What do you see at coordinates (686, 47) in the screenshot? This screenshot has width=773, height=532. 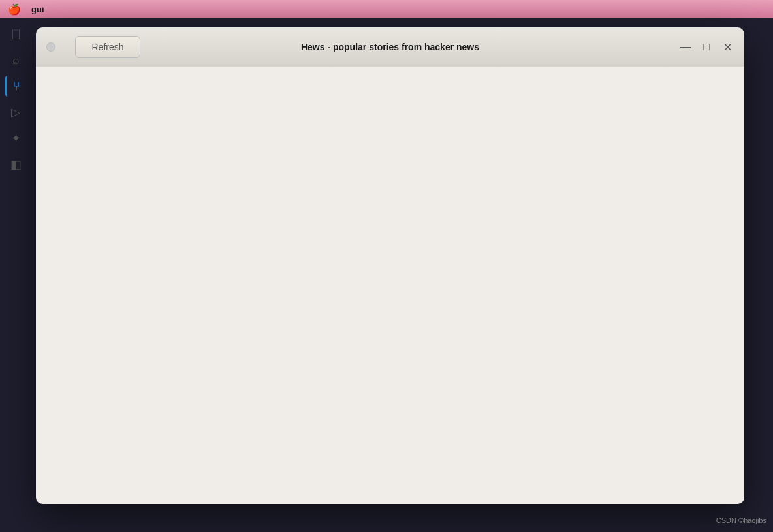 I see `minimize-button: —` at bounding box center [686, 47].